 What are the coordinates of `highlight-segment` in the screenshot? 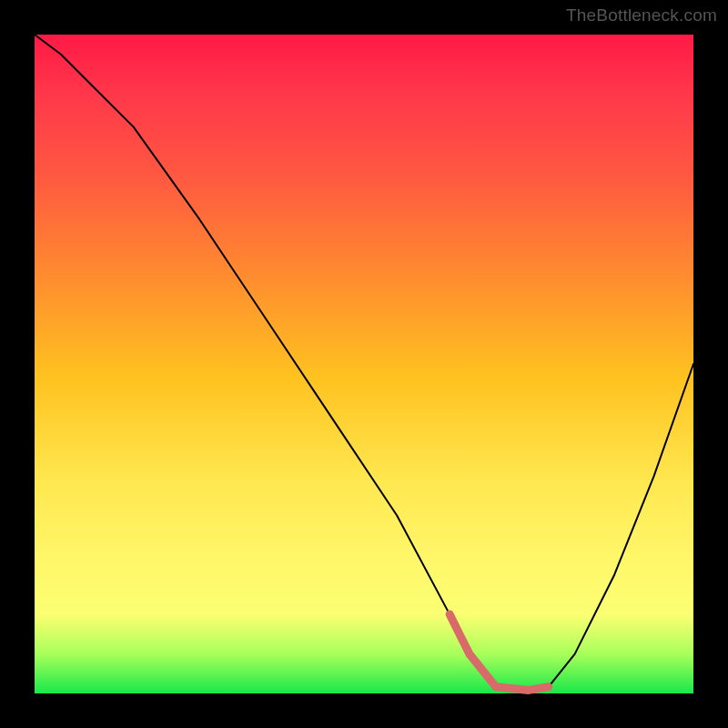 It's located at (499, 652).